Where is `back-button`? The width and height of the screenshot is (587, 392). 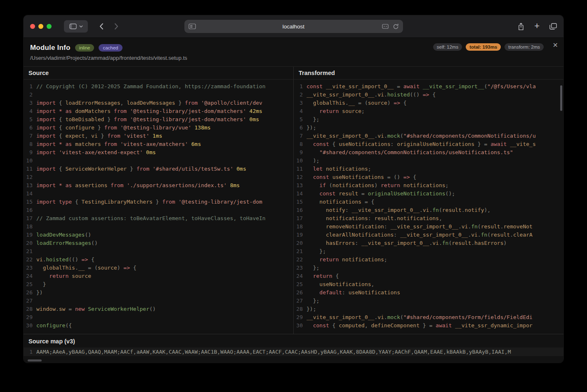
back-button is located at coordinates (101, 26).